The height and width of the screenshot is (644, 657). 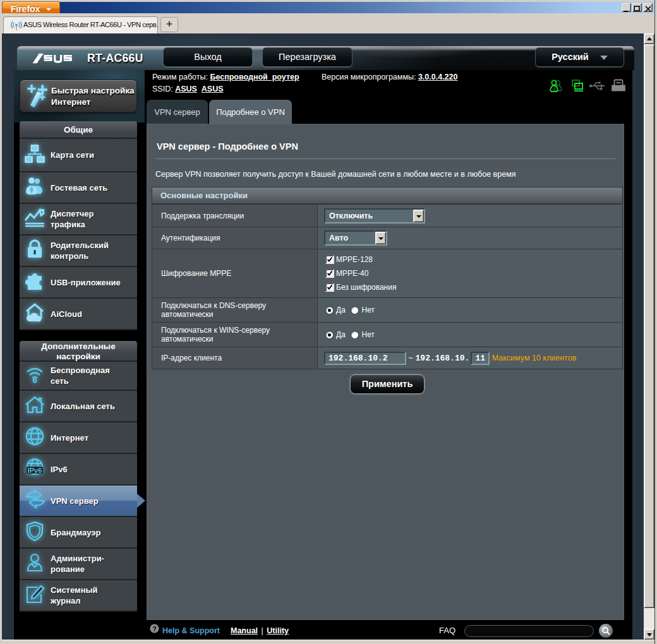 What do you see at coordinates (35, 470) in the screenshot?
I see `svg-text: IPv6` at bounding box center [35, 470].